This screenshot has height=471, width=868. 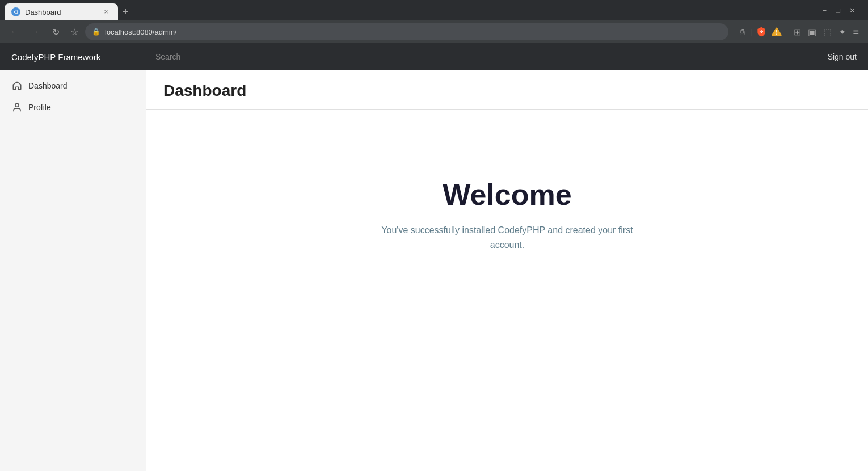 I want to click on wallet-button: ⬚, so click(x=827, y=32).